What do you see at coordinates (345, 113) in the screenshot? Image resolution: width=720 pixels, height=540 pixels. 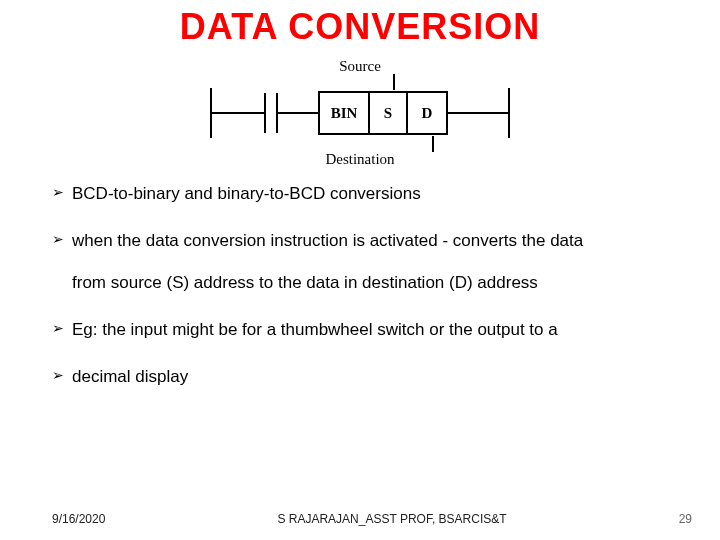 I see `block-cell-bin: BIN` at bounding box center [345, 113].